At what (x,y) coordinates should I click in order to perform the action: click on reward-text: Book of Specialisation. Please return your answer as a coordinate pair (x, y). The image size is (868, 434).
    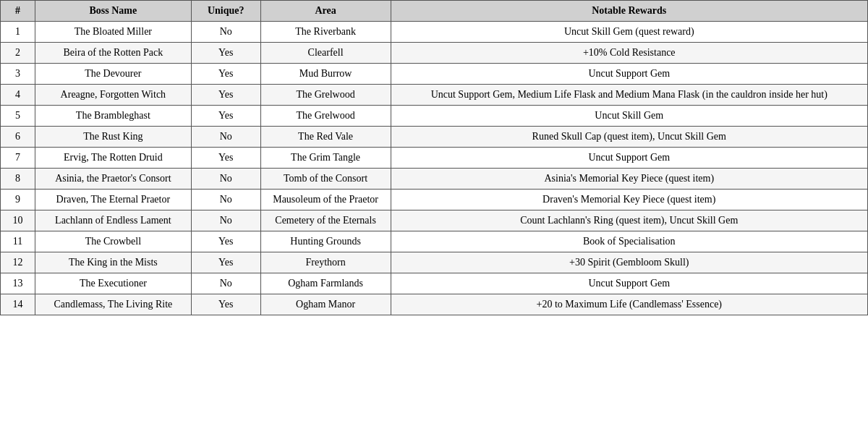
    Looking at the image, I should click on (629, 242).